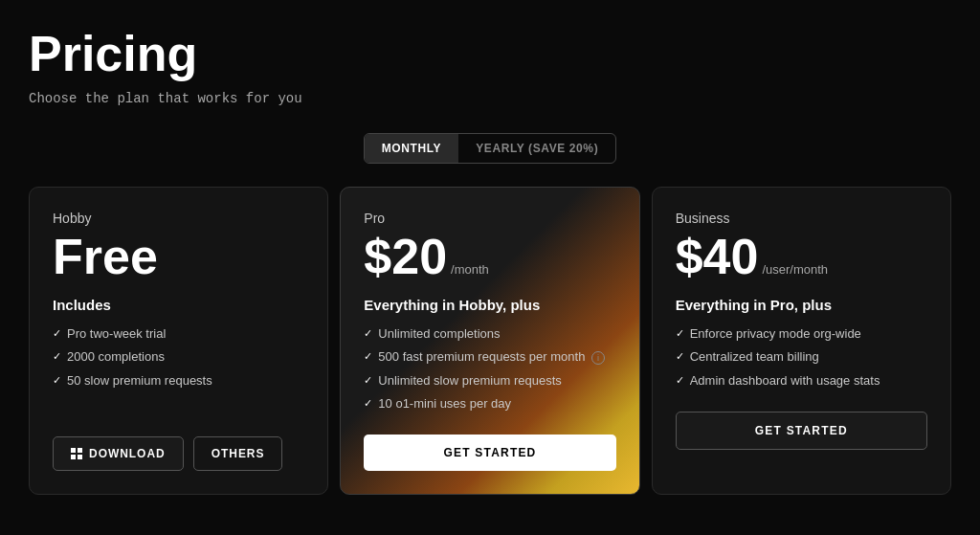 The height and width of the screenshot is (535, 980). I want to click on business-feature-list: ✓ Enforce privacy mode org-wide ✓ Centra…, so click(802, 358).